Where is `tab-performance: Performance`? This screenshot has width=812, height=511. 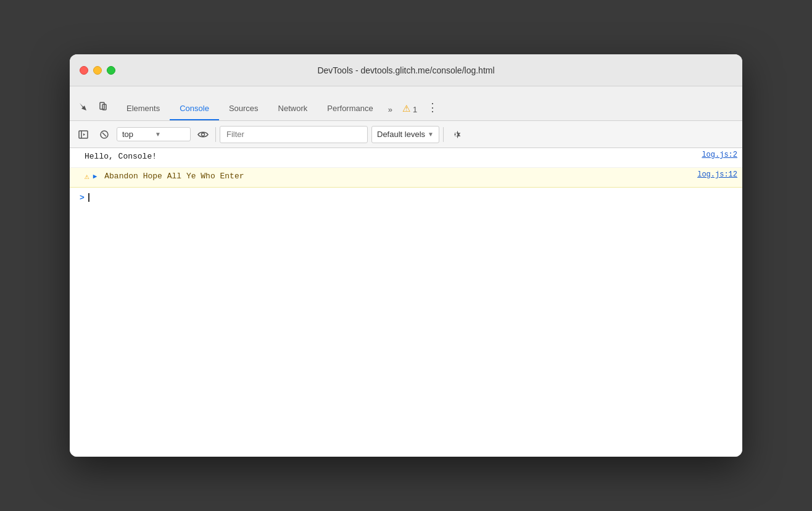
tab-performance: Performance is located at coordinates (350, 104).